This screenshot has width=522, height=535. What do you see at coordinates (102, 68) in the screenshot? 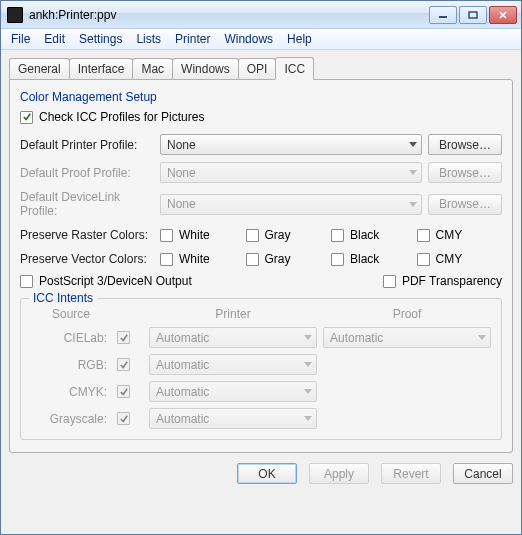
I see `tab-interface: Interface` at bounding box center [102, 68].